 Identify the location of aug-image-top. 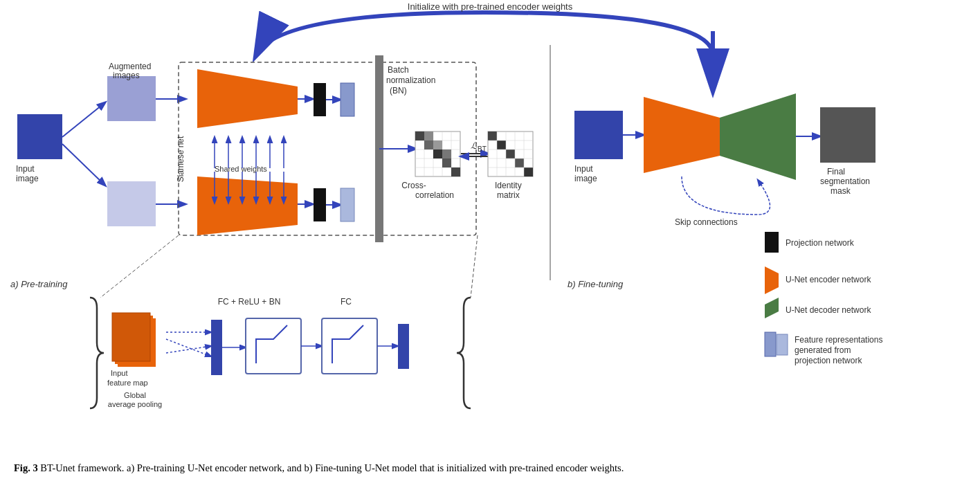
(131, 98).